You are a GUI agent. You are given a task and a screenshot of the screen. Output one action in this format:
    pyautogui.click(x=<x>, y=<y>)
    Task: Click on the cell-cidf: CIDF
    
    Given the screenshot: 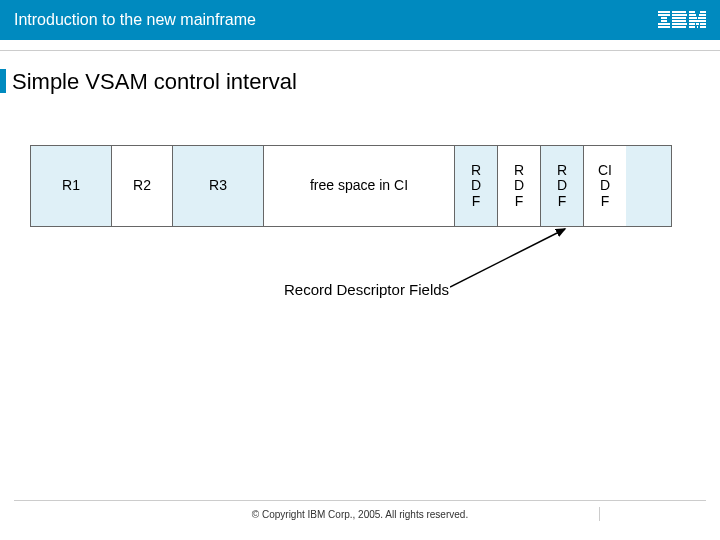 What is the action you would take?
    pyautogui.click(x=605, y=186)
    